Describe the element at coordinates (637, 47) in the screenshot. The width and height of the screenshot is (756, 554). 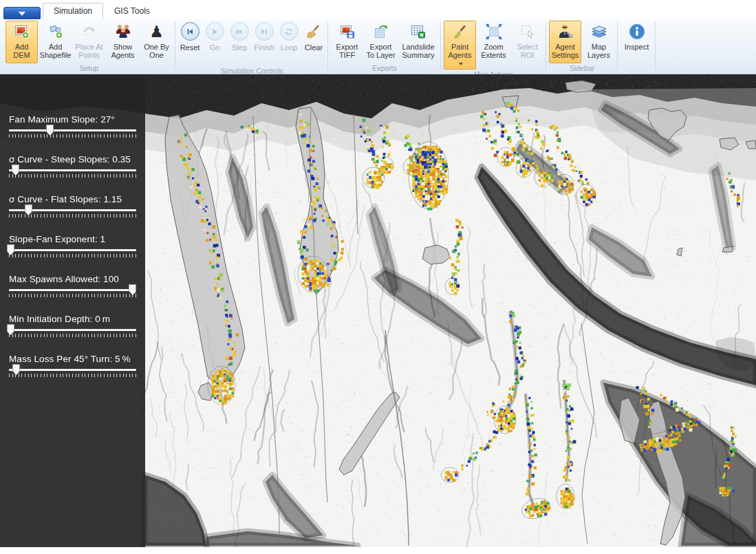
I see `ribbon-group-inspect: Inspect` at that location.